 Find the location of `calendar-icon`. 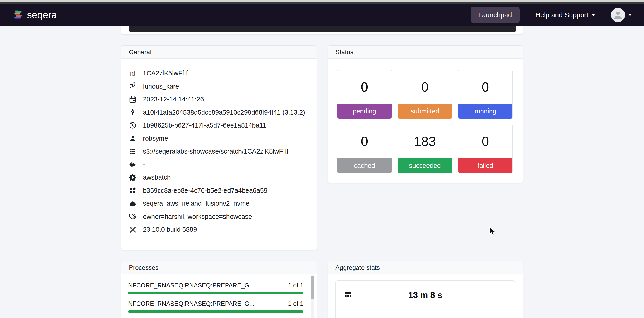

calendar-icon is located at coordinates (133, 100).